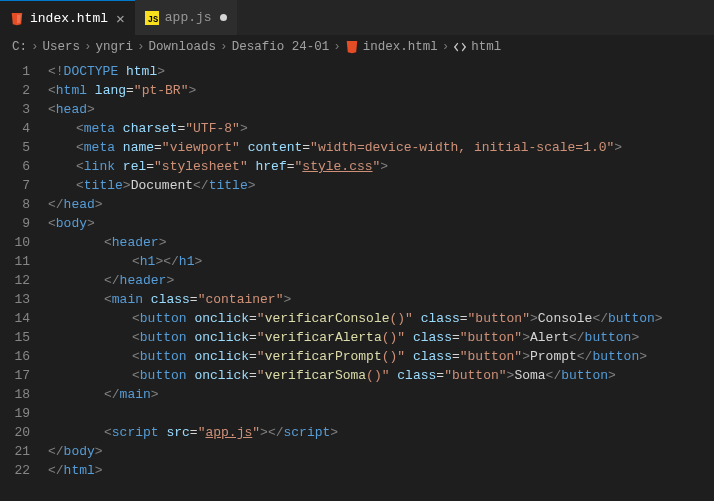 The width and height of the screenshot is (714, 501). What do you see at coordinates (115, 47) in the screenshot?
I see `breadcrumb-part: yngri` at bounding box center [115, 47].